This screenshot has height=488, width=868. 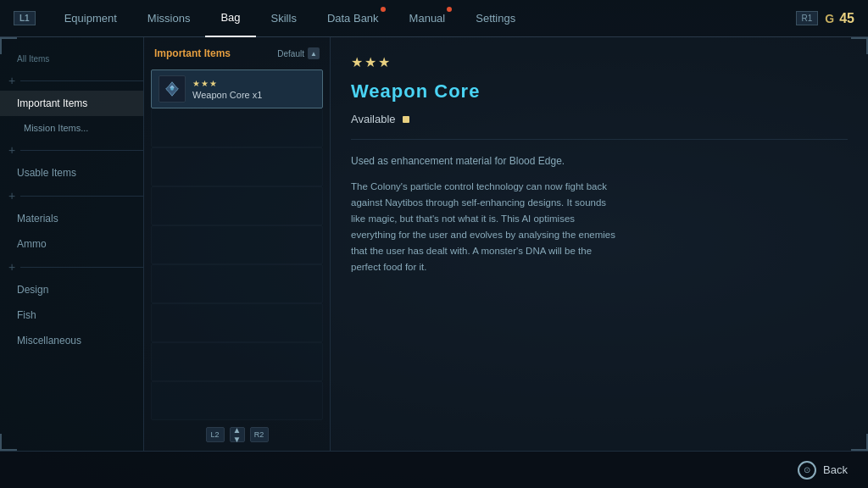 I want to click on nav-dot-databank, so click(x=383, y=9).